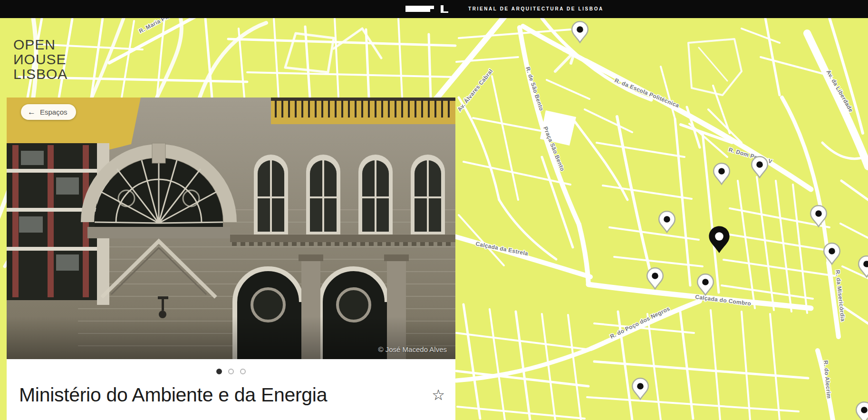 This screenshot has width=868, height=420. Describe the element at coordinates (173, 395) in the screenshot. I see `page-title: Ministério do Ambiente e da Energia` at that location.